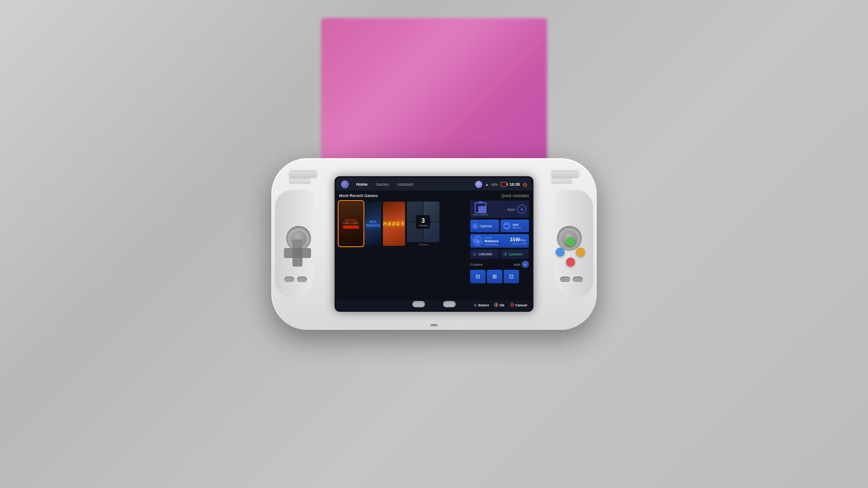 This screenshot has width=868, height=488. Describe the element at coordinates (492, 241) in the screenshot. I see `power-balance-label: Balance` at that location.